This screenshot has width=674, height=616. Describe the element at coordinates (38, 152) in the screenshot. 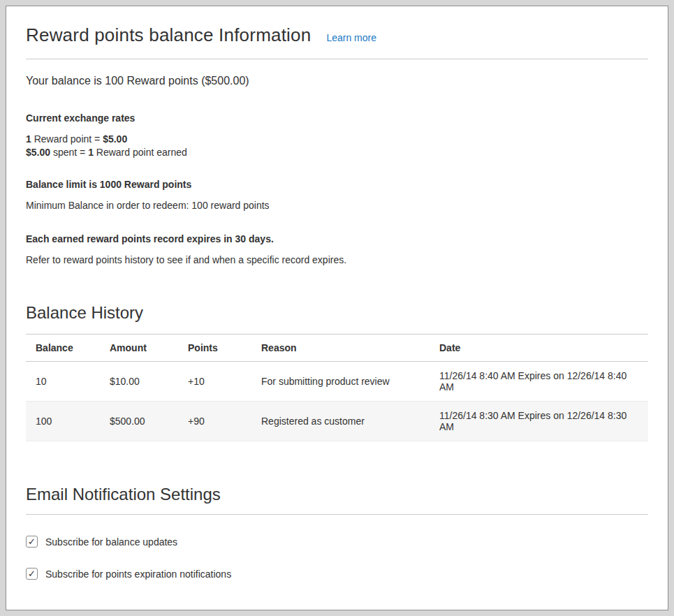

I see `rate2-value: $5.00` at that location.